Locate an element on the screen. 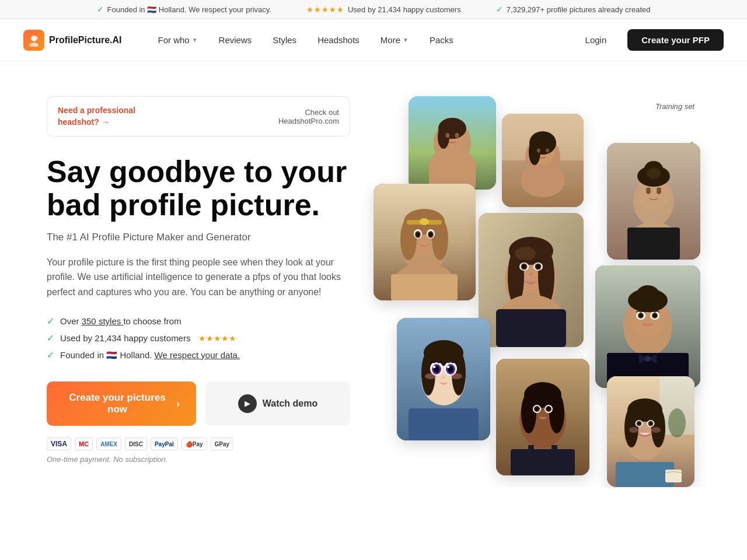  banner-line1: Need a professional is located at coordinates (97, 110).